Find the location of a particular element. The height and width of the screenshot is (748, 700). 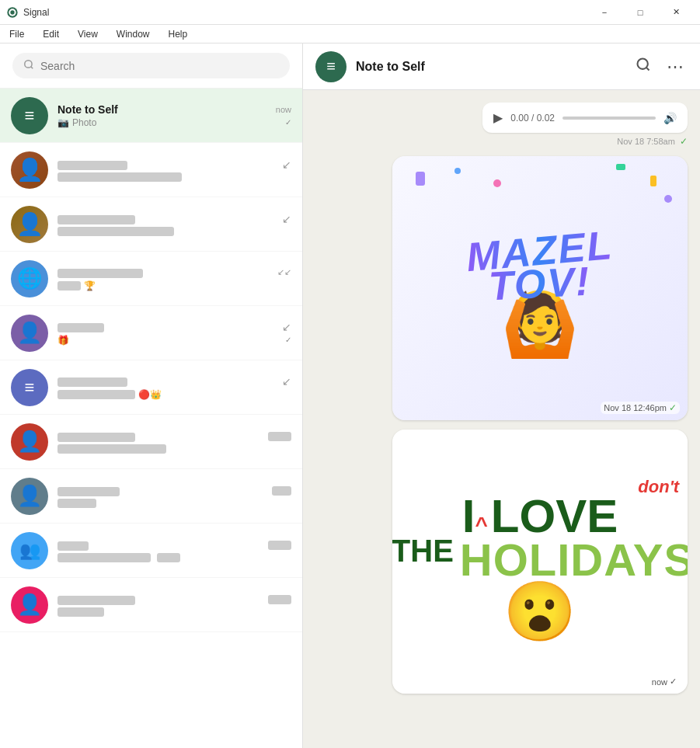

conversation-item-8: 👤 hidden xx xx is located at coordinates (151, 496).